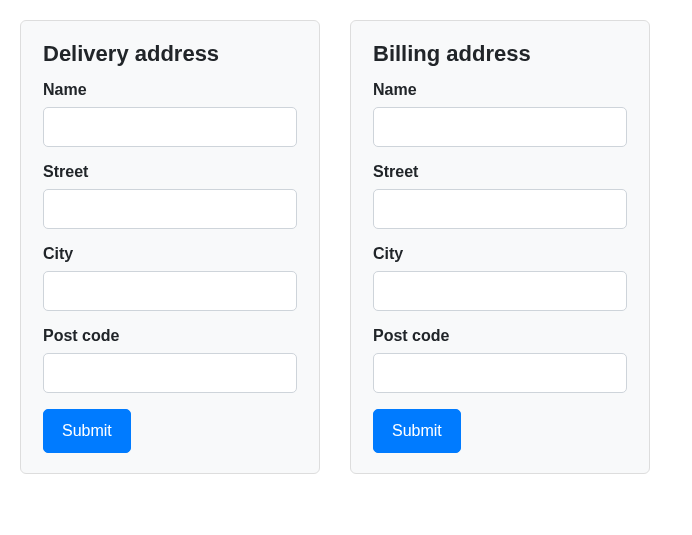 The image size is (692, 535). What do you see at coordinates (417, 431) in the screenshot?
I see `billing-submit-button: Submit` at bounding box center [417, 431].